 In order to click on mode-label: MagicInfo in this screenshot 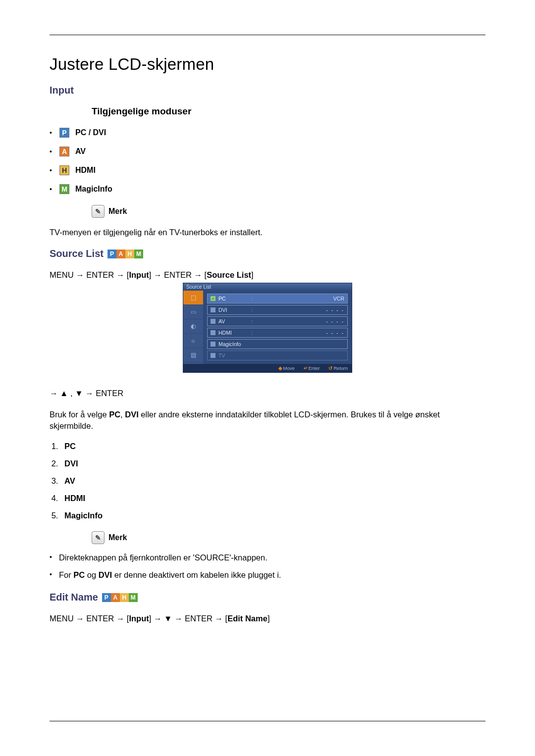, I will do `click(94, 189)`.